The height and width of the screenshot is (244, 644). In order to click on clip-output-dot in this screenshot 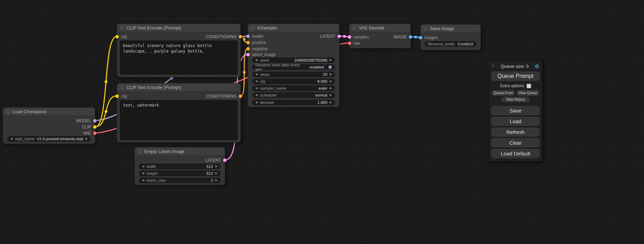, I will do `click(95, 127)`.